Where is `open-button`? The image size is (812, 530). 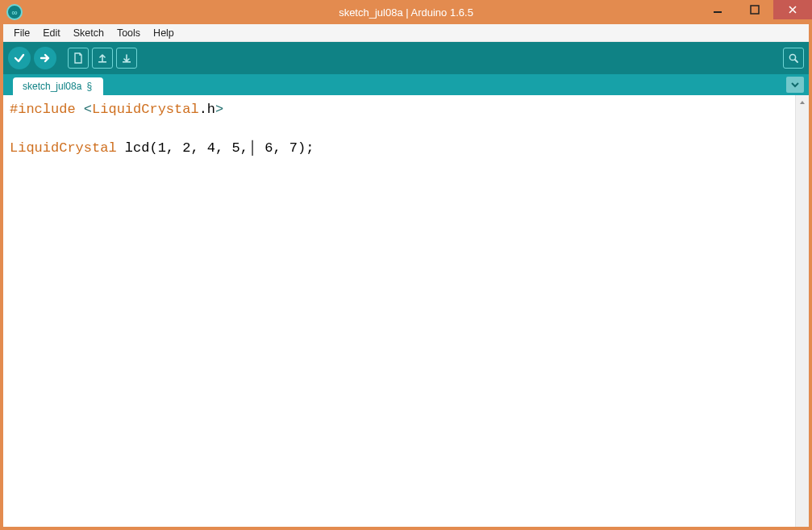
open-button is located at coordinates (102, 58).